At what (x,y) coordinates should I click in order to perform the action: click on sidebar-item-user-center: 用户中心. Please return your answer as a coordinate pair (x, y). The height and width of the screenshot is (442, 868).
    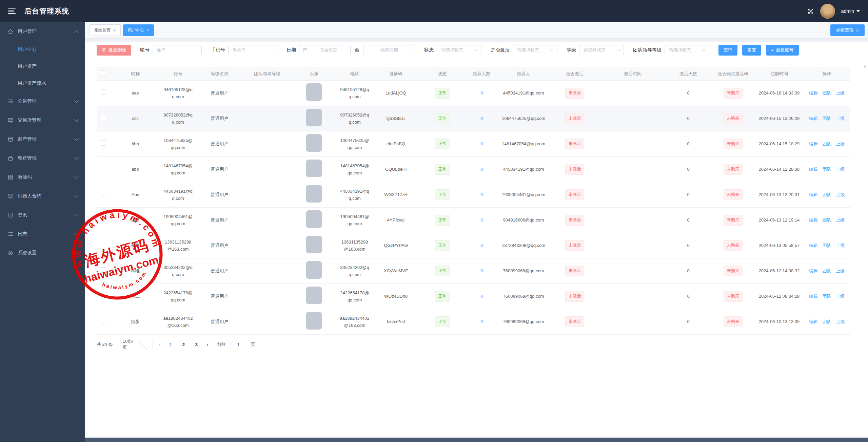
    Looking at the image, I should click on (42, 49).